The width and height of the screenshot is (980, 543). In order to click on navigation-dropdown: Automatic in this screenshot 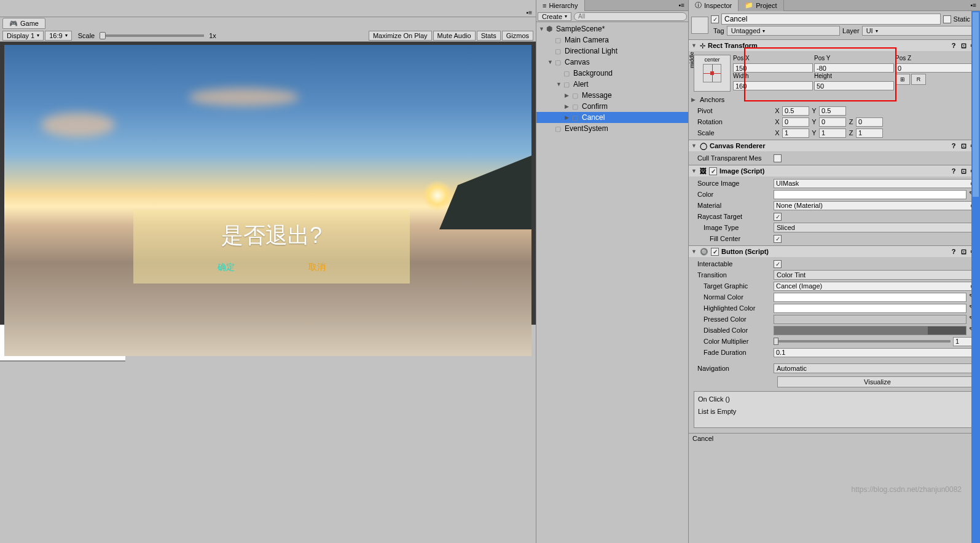, I will do `click(876, 368)`.